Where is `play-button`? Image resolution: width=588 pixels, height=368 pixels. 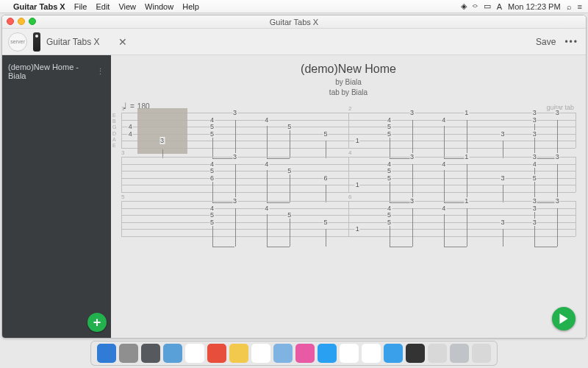
play-button is located at coordinates (564, 319).